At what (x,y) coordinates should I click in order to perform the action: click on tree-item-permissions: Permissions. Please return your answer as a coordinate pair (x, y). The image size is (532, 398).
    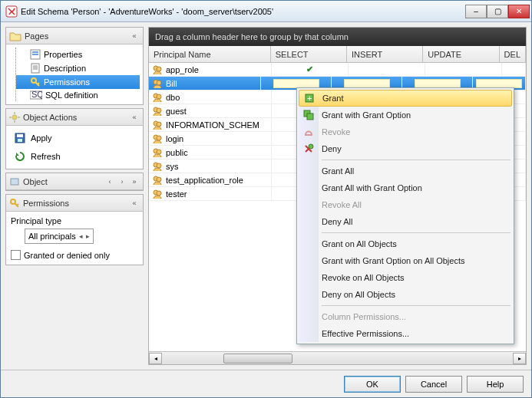
    Looking at the image, I should click on (78, 82).